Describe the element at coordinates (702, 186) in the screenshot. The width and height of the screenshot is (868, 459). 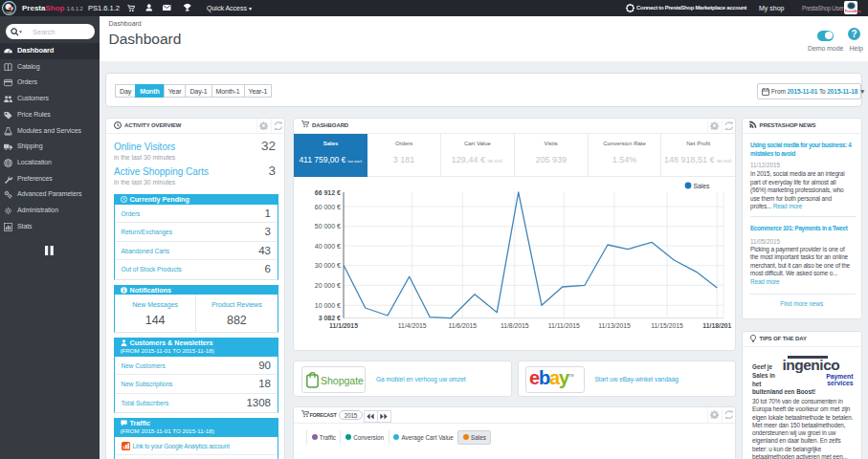
I see `svg-text: Sales` at that location.